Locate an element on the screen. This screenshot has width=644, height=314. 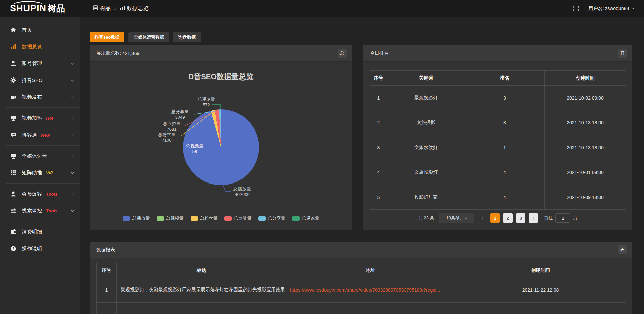
breadcrumb-current: 数据总览 is located at coordinates (134, 9).